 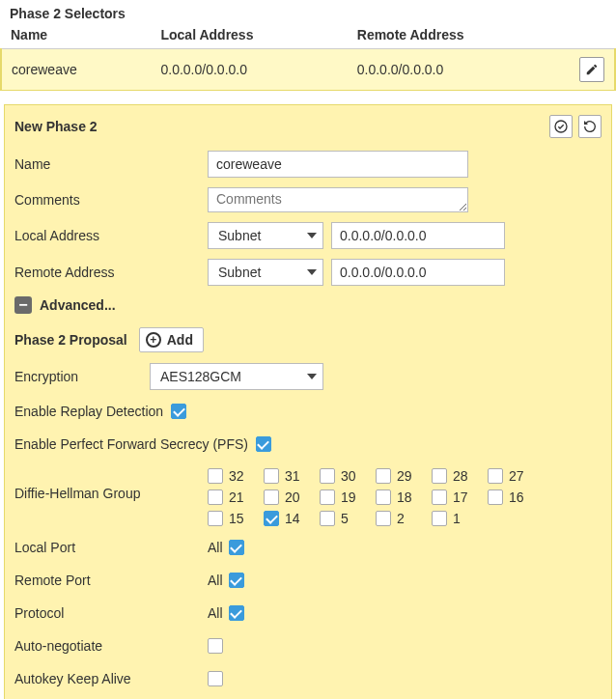 I want to click on edit-button, so click(x=592, y=70).